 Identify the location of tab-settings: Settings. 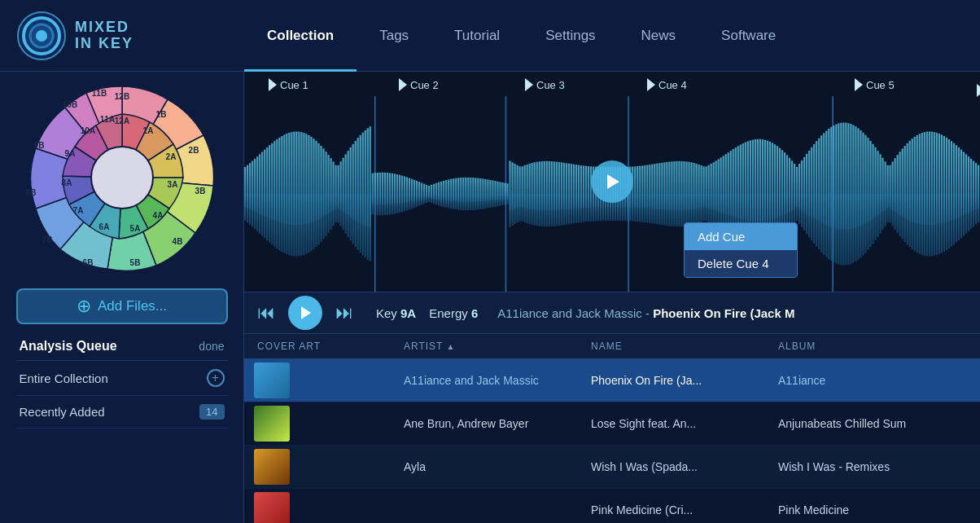
(570, 36).